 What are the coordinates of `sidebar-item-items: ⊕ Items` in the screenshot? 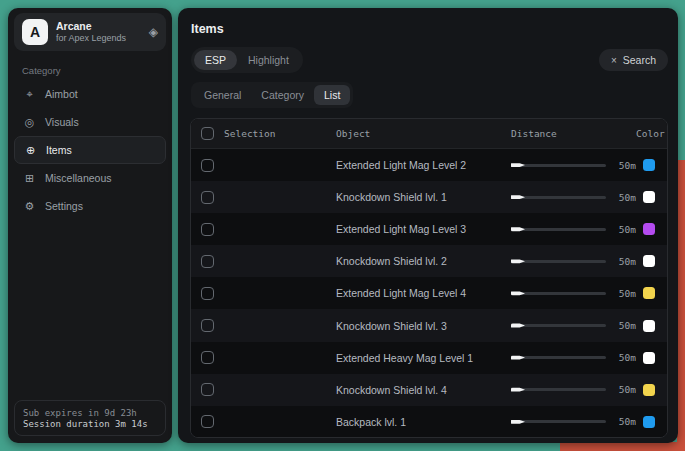 It's located at (90, 150).